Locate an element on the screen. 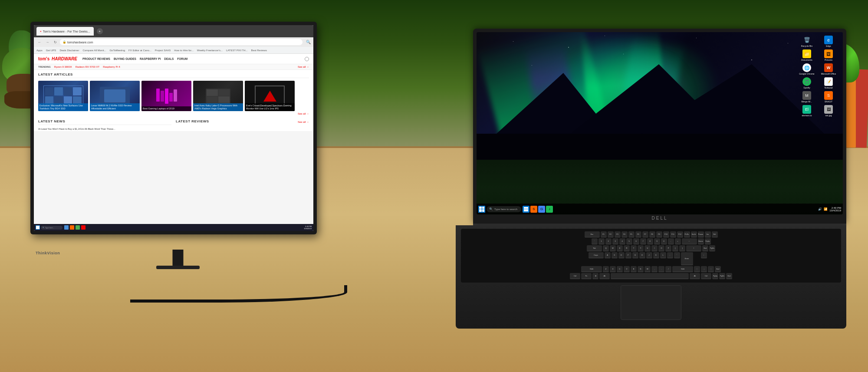 This screenshot has height=372, width=868. kb-slash: / is located at coordinates (668, 269).